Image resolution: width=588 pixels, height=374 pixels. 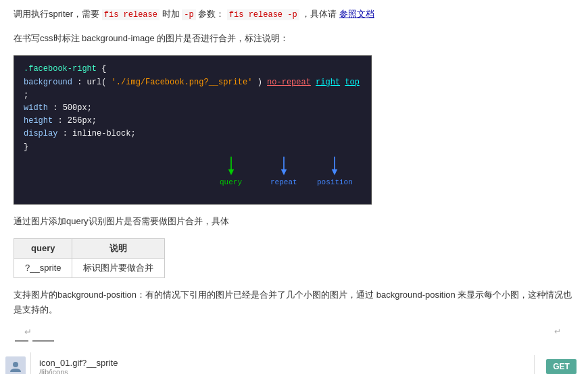 I want to click on file-icon-person, so click(x=16, y=365).